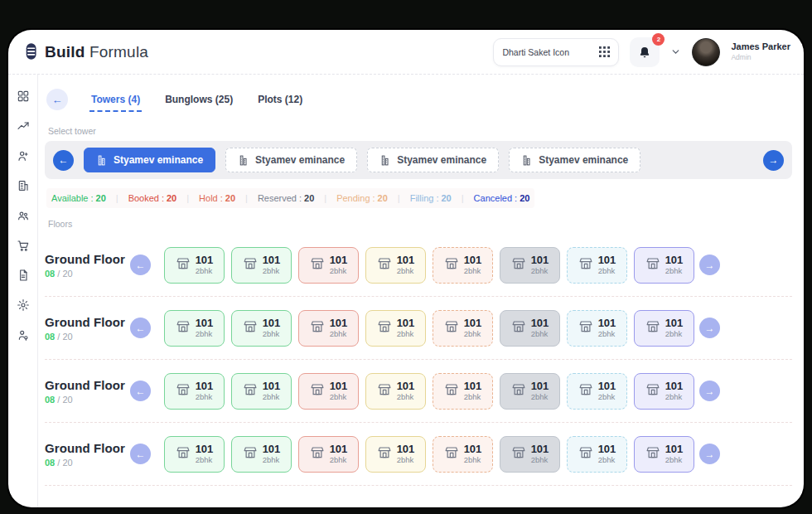  What do you see at coordinates (277, 198) in the screenshot?
I see `legend-label: Reserved` at bounding box center [277, 198].